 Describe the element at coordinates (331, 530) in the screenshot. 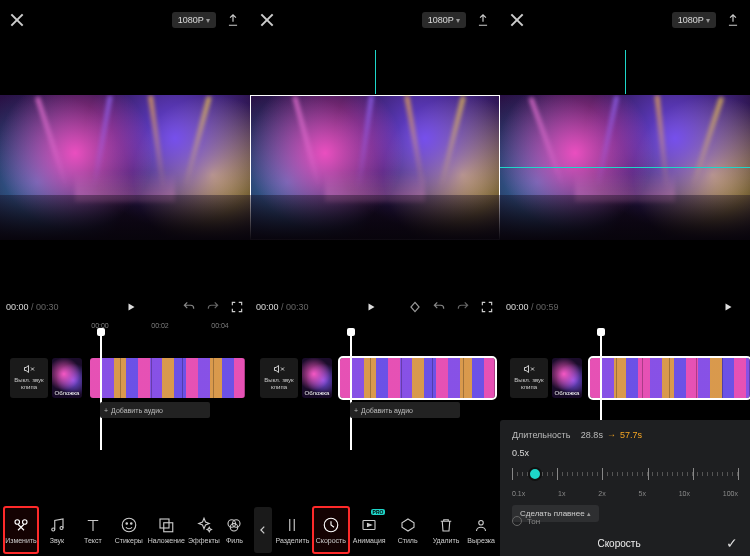

I see `tool-speed: Скорость` at that location.